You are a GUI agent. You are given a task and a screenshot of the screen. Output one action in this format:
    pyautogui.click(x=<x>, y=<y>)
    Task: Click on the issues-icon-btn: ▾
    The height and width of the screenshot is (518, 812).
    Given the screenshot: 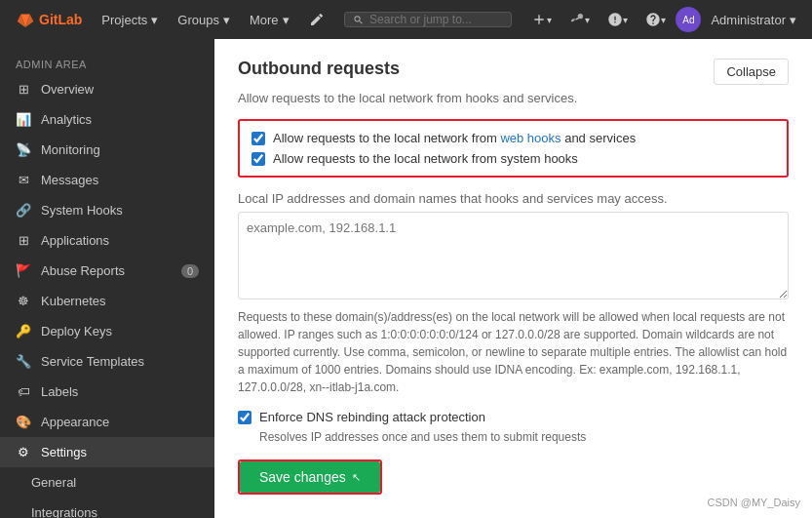 What is the action you would take?
    pyautogui.click(x=618, y=20)
    